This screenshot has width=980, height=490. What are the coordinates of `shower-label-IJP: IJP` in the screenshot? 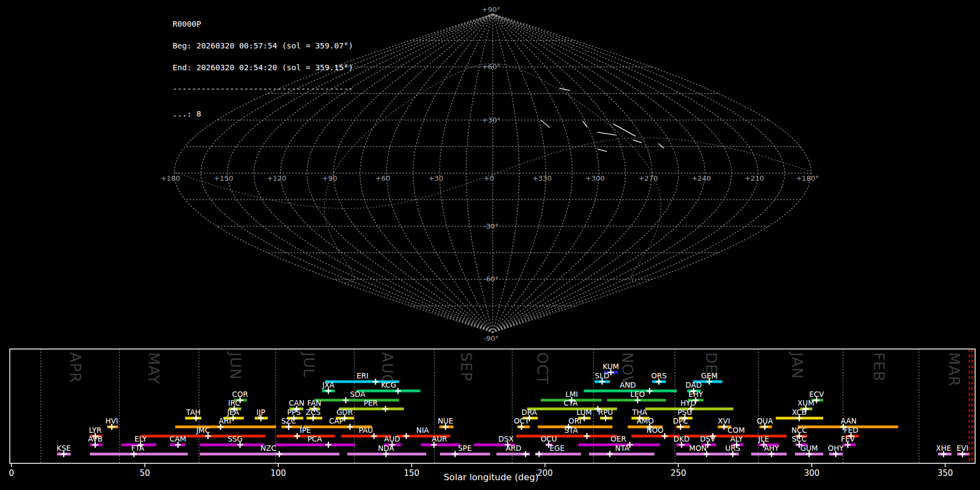 It's located at (261, 412).